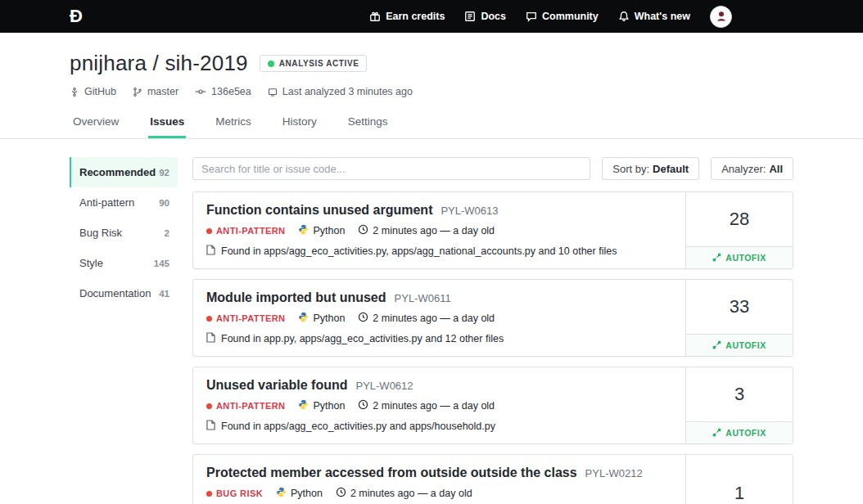  What do you see at coordinates (96, 124) in the screenshot?
I see `tab-overview: Overview` at bounding box center [96, 124].